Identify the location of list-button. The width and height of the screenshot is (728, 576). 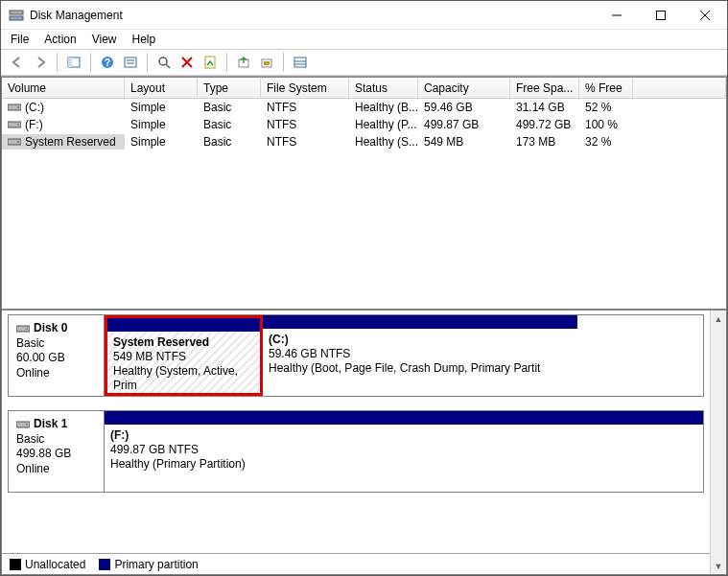
(300, 62).